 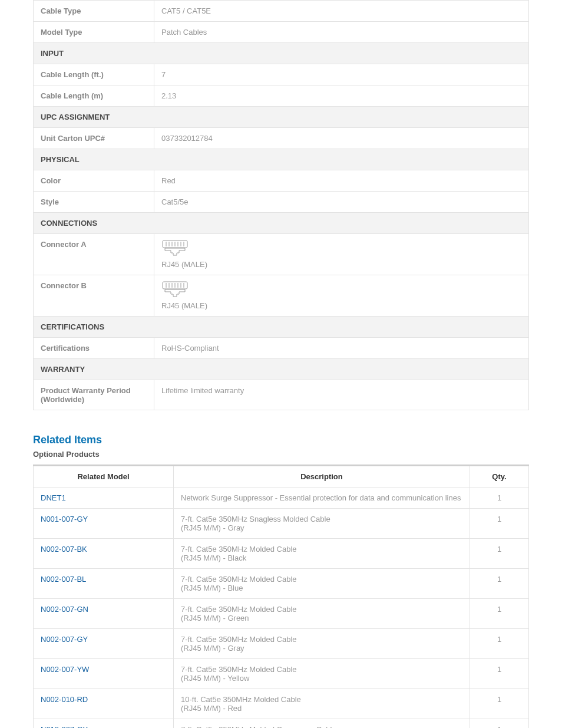 What do you see at coordinates (500, 476) in the screenshot?
I see `col-header-qty: Qty.` at bounding box center [500, 476].